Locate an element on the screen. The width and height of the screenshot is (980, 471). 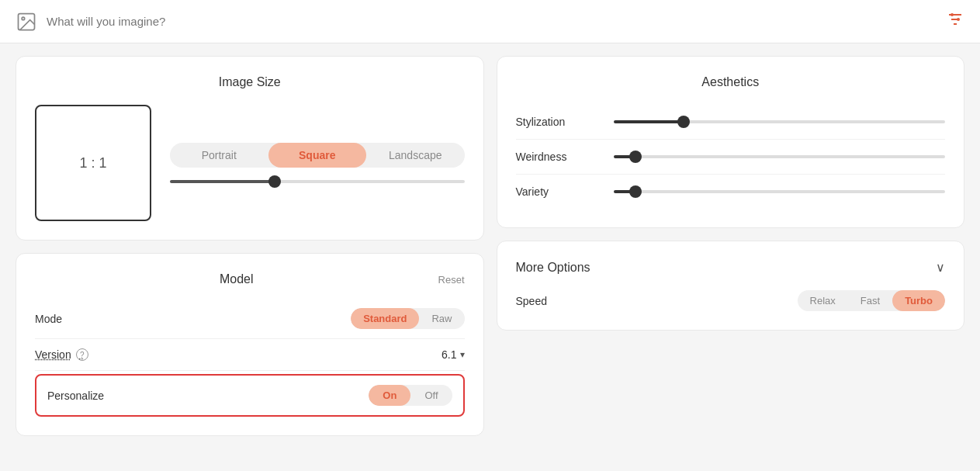
aesthetics-title: Aesthetics is located at coordinates (731, 82).